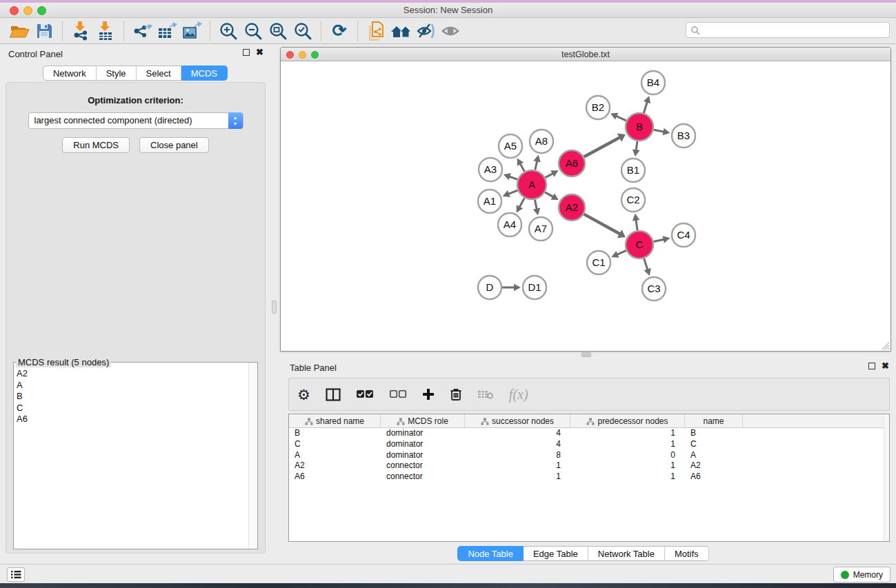 The width and height of the screenshot is (896, 588). Describe the element at coordinates (628, 421) in the screenshot. I see `column-header-predecessor-nodes: predecessor nodes` at that location.